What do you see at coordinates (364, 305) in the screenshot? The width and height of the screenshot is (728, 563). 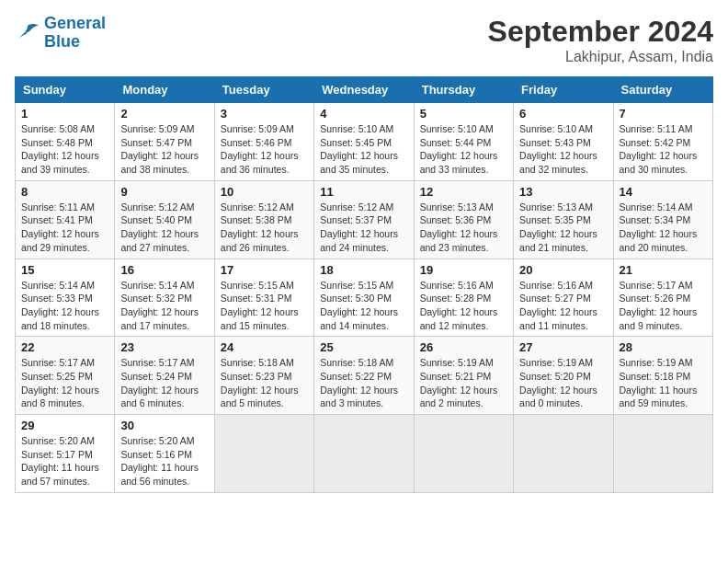 I see `day-info: Sunrise: 5:15 AMSunset: 5:30 PMDaylight:…` at bounding box center [364, 305].